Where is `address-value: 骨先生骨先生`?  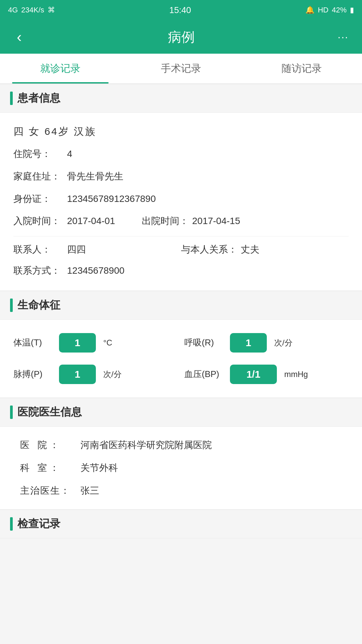
address-value: 骨先生骨先生 is located at coordinates (95, 176).